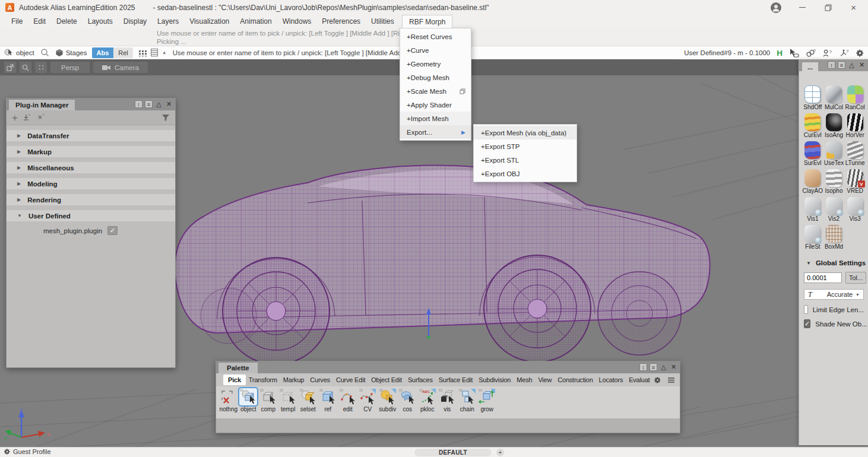  Describe the element at coordinates (268, 400) in the screenshot. I see `tool-comp: comp` at that location.